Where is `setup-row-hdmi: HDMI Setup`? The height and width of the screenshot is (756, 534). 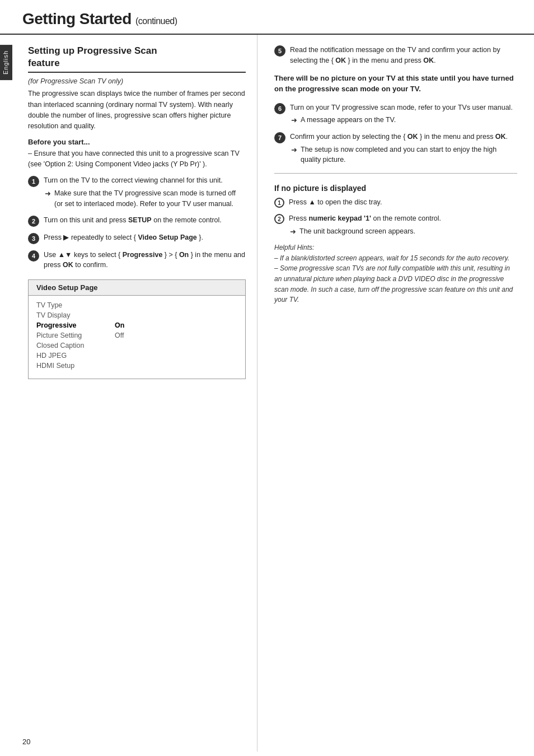 setup-row-hdmi: HDMI Setup is located at coordinates (137, 366).